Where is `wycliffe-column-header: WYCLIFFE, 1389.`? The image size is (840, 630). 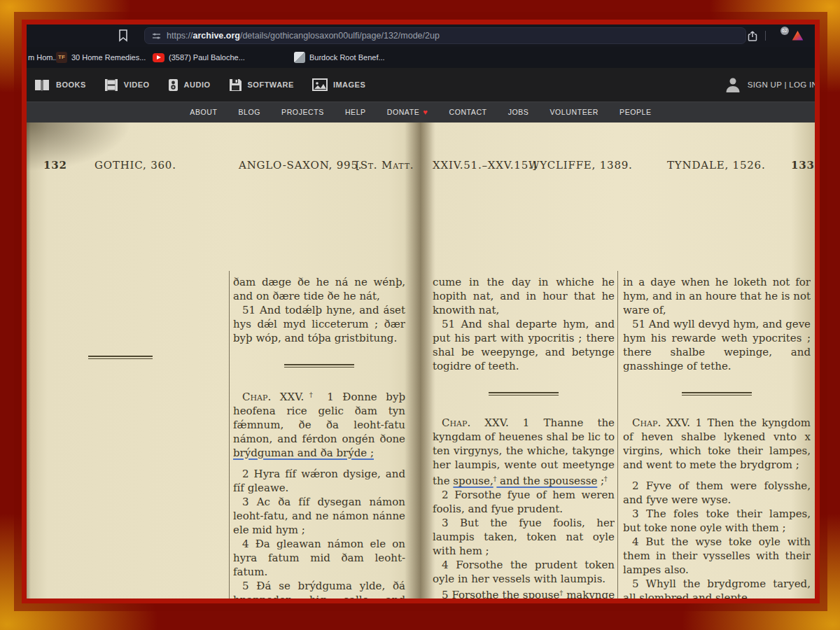 wycliffe-column-header: WYCLIFFE, 1389. is located at coordinates (581, 165).